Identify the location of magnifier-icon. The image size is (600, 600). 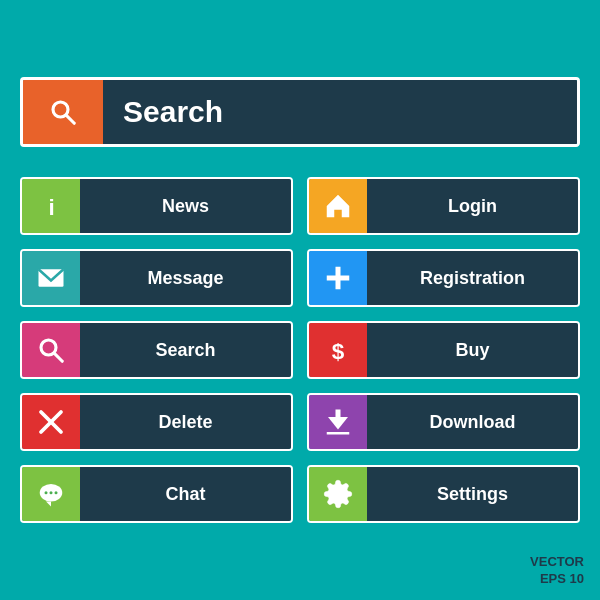
(63, 112).